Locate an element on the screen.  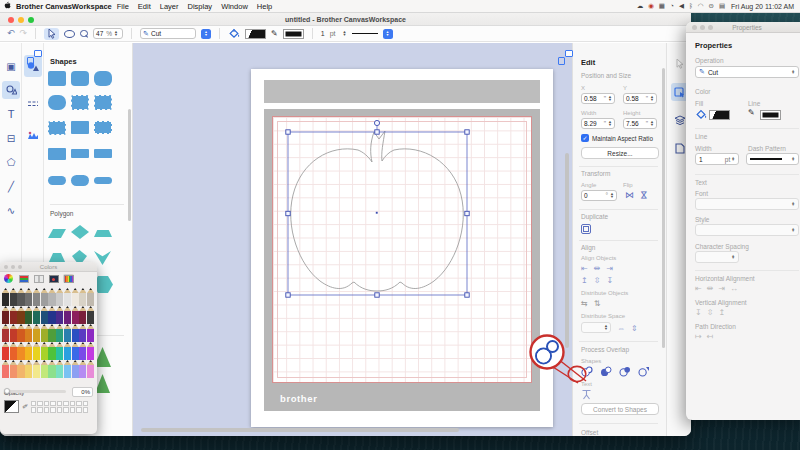
subtract-button is located at coordinates (606, 372).